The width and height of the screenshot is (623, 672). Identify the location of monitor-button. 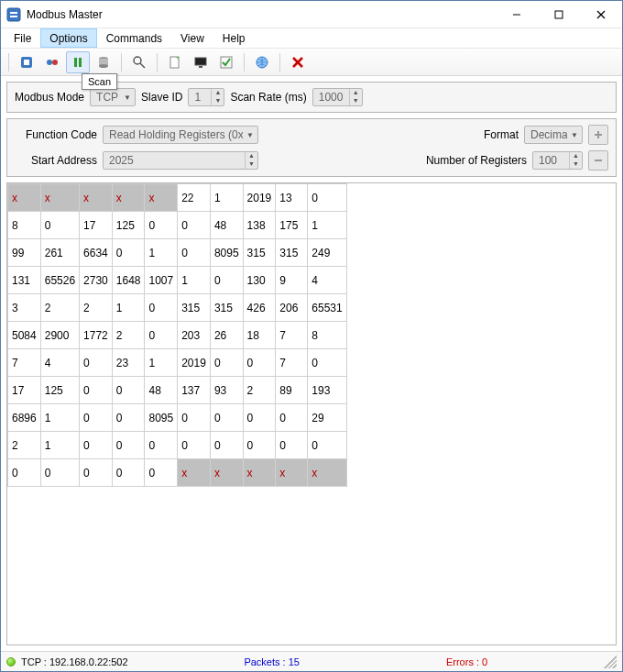
(201, 62).